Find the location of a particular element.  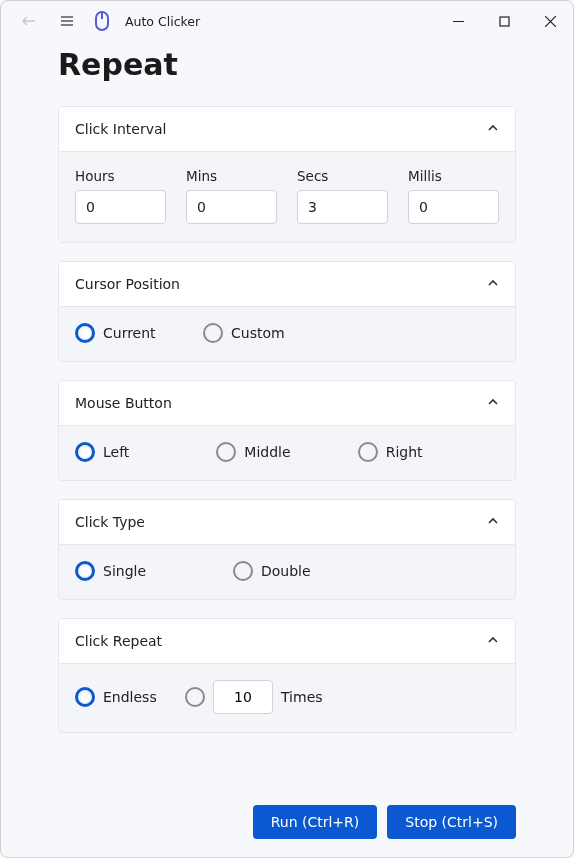

section-title: Mouse Button is located at coordinates (124, 403).